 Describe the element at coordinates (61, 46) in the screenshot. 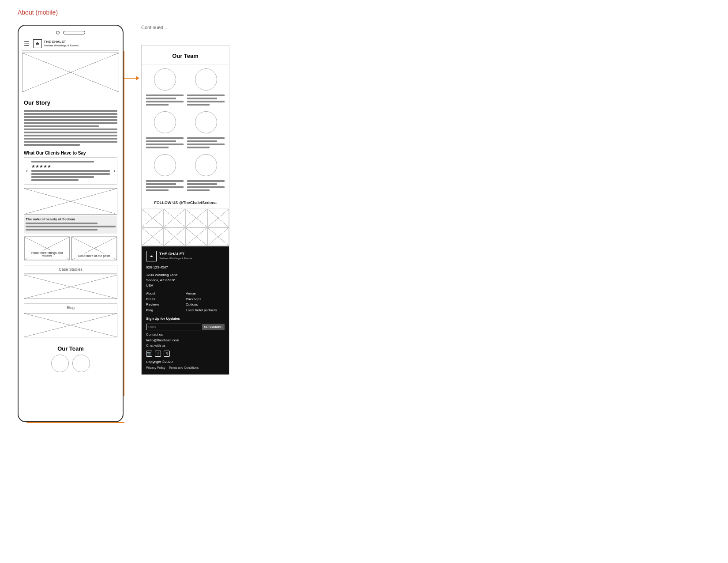

I see `logo-sub: Sedona Weddings & Events` at that location.